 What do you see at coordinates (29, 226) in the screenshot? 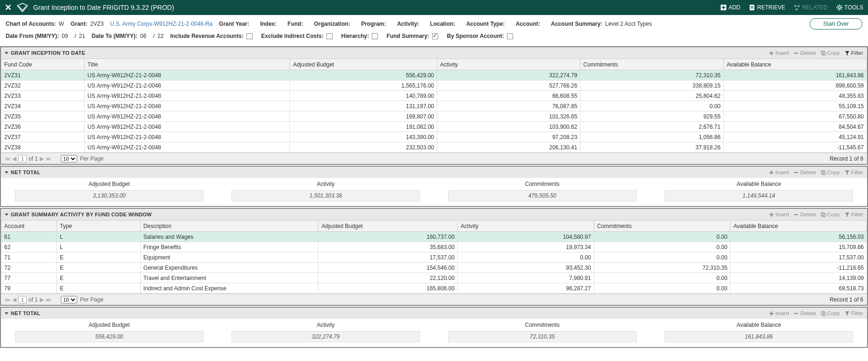
I see `col-account: Account` at bounding box center [29, 226].